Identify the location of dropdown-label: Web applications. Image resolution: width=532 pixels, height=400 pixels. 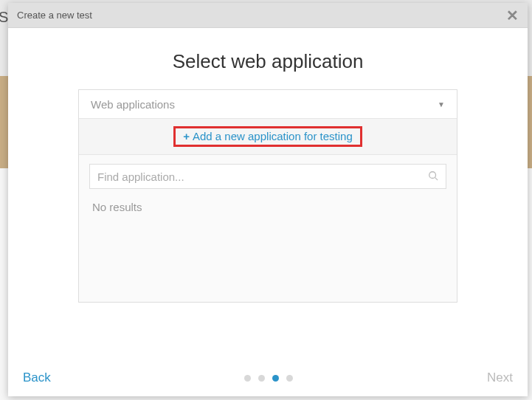
(133, 105).